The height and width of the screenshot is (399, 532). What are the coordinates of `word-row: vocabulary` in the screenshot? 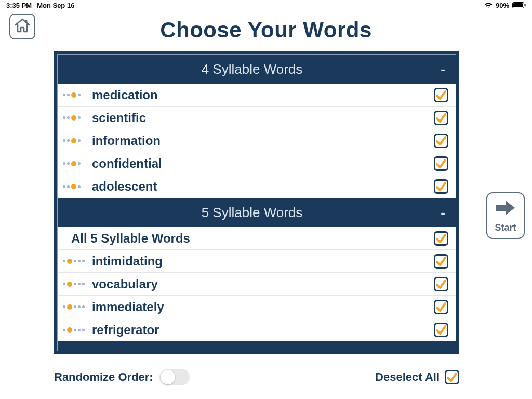 It's located at (257, 284).